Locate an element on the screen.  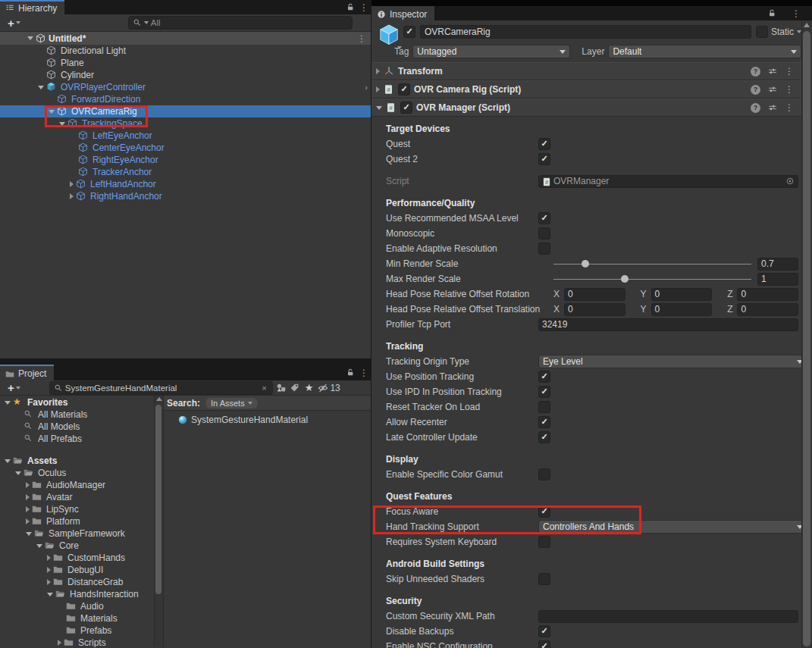
dropdown-Tracking Origin Type: Eye Level is located at coordinates (673, 362).